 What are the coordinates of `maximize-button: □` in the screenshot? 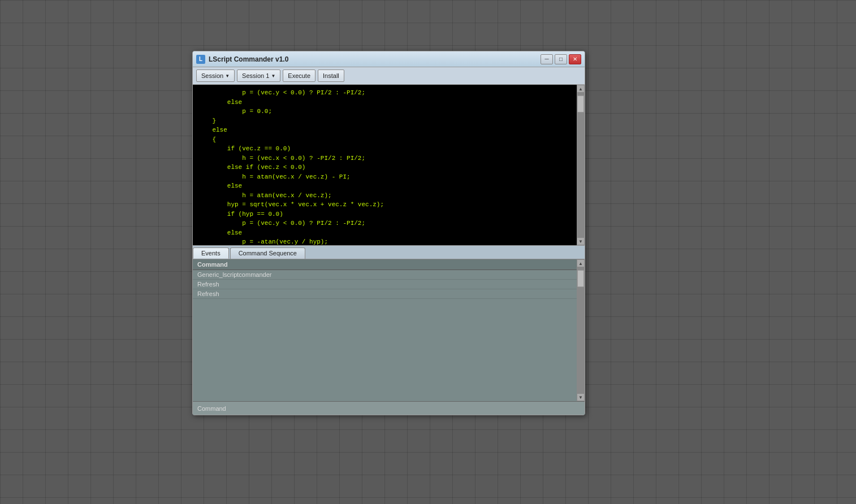 It's located at (561, 59).